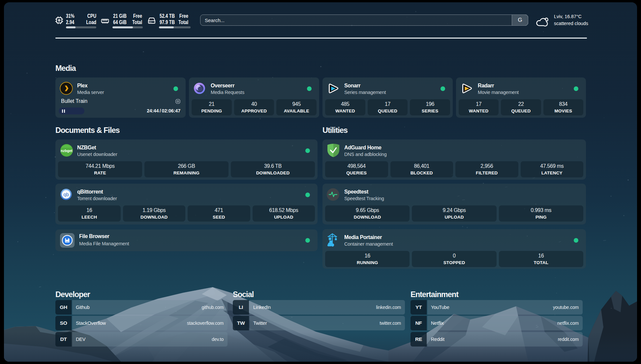 The height and width of the screenshot is (364, 641). What do you see at coordinates (66, 195) in the screenshot?
I see `svg-text: qb` at bounding box center [66, 195].